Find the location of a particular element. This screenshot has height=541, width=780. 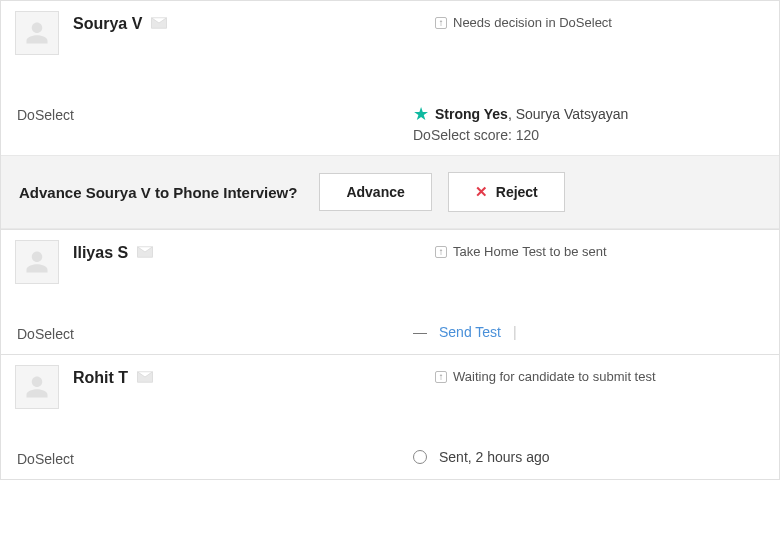

candidate-header: Sourya V ↑ Needs decision in DoSelect is located at coordinates (390, 33).